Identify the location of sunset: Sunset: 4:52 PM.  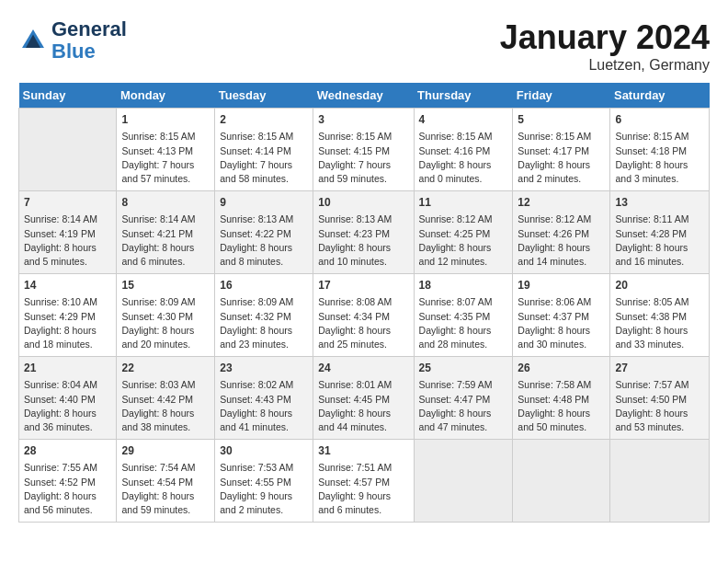
(60, 482).